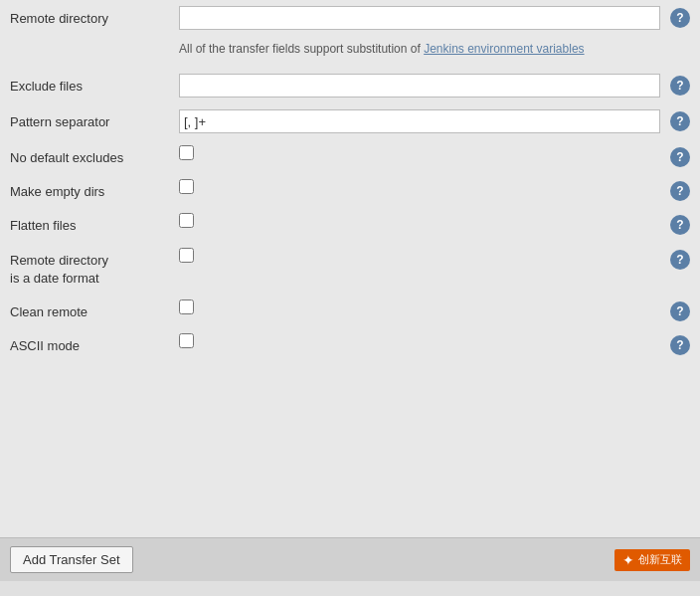 This screenshot has width=700, height=596. Describe the element at coordinates (94, 268) in the screenshot. I see `remote-directory-date-label: Remote directory is a date format` at that location.